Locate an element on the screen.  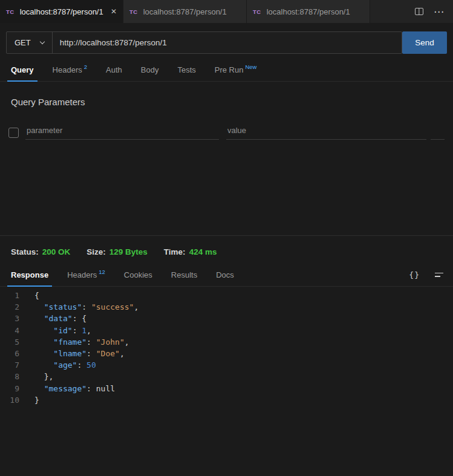
response-toolbar: {} is located at coordinates (426, 275).